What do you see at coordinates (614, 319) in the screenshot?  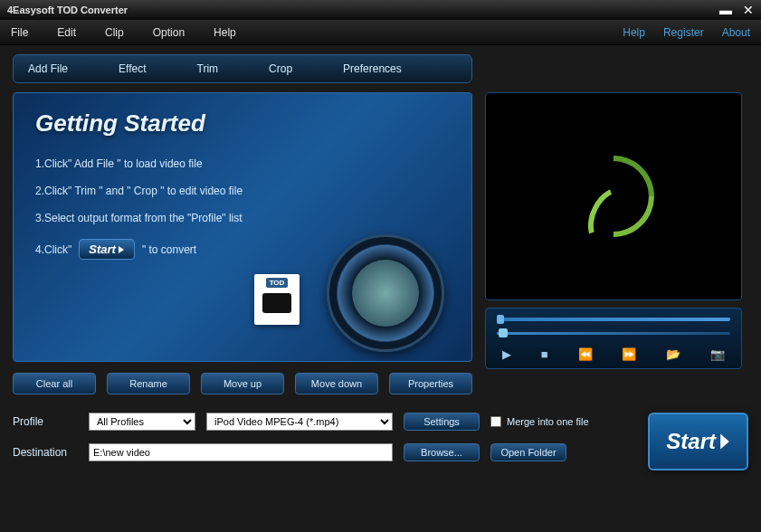 I see `seek-bar` at bounding box center [614, 319].